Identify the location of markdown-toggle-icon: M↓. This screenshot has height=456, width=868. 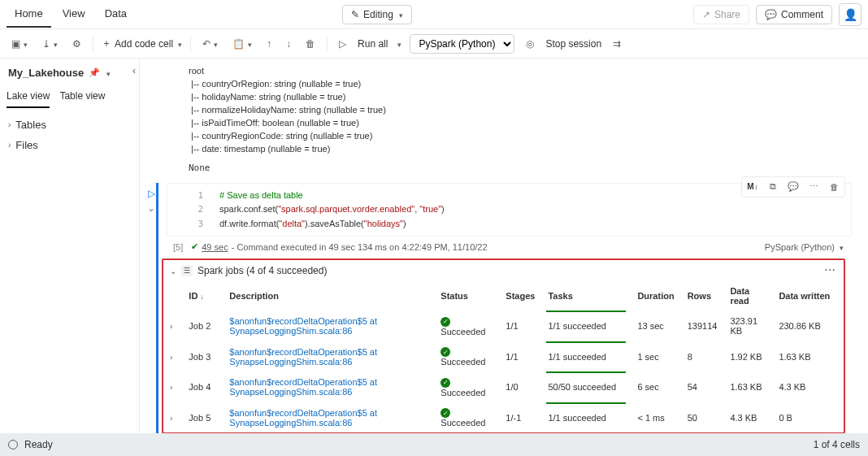
(753, 187).